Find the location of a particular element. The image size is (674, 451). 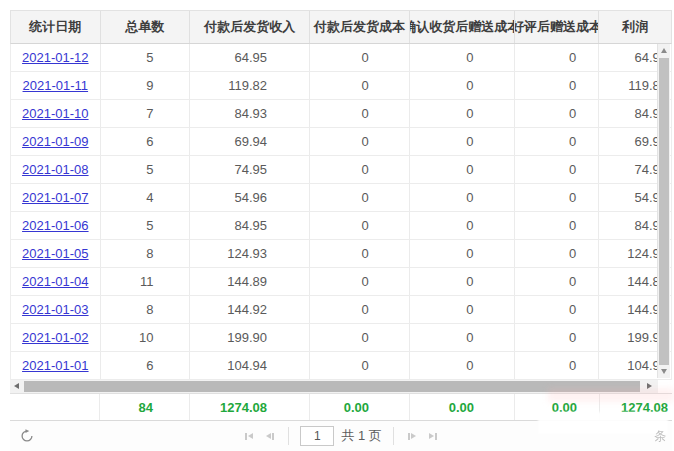

date-cell: 2021-01-03 is located at coordinates (56, 310).